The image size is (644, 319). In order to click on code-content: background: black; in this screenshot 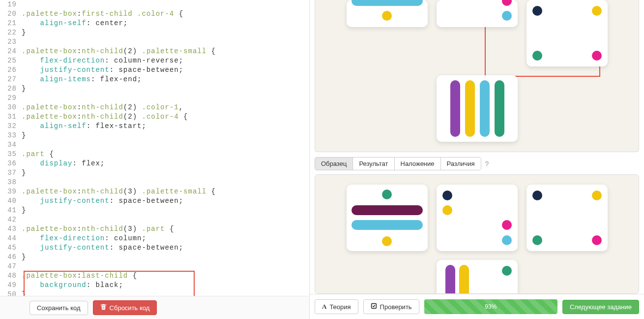, I will do `click(165, 286)`.